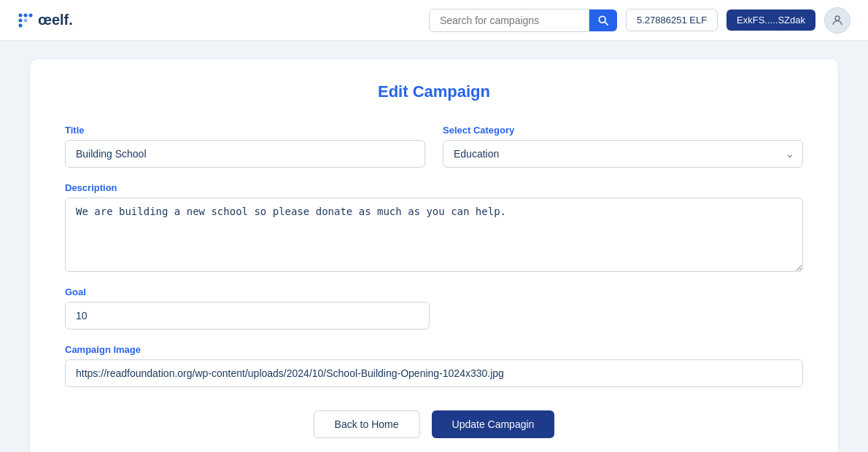  I want to click on page-title: Edit Campaign, so click(434, 92).